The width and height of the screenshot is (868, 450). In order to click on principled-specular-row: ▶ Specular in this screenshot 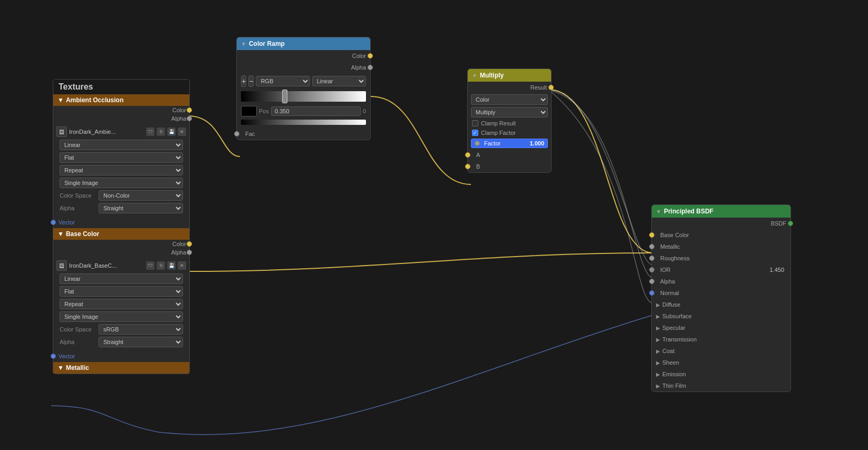, I will do `click(721, 328)`.